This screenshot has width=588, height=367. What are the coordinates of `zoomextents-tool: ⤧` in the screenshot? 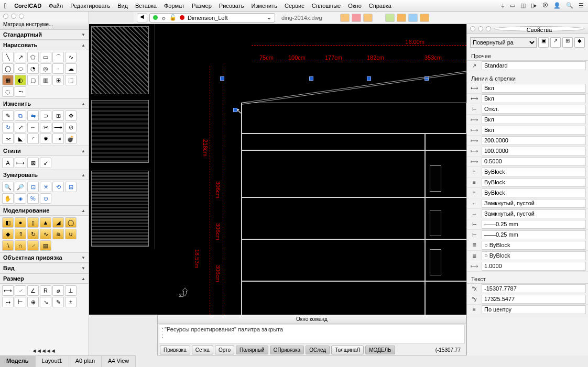 It's located at (46, 187).